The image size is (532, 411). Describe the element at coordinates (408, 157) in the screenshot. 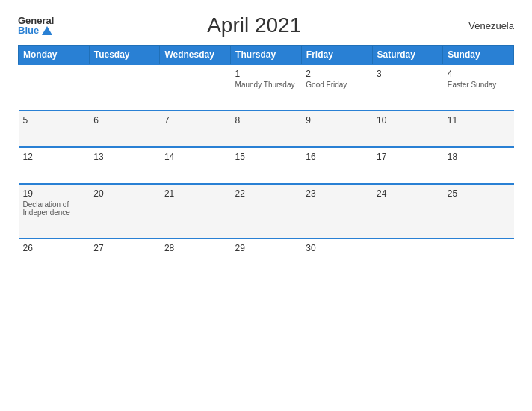

I see `day-number: 17` at that location.